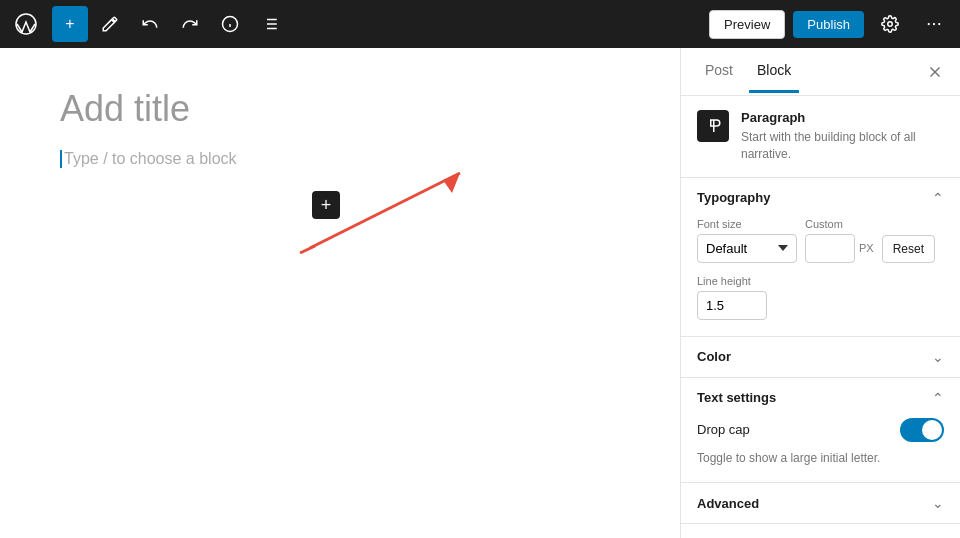  Describe the element at coordinates (820, 281) in the screenshot. I see `line-height-label: Line height` at that location.